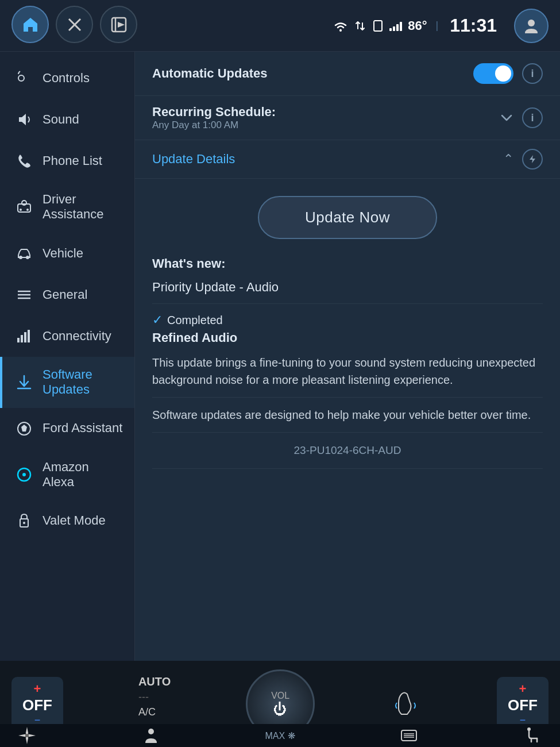  Describe the element at coordinates (118, 24) in the screenshot. I see `media-button` at that location.